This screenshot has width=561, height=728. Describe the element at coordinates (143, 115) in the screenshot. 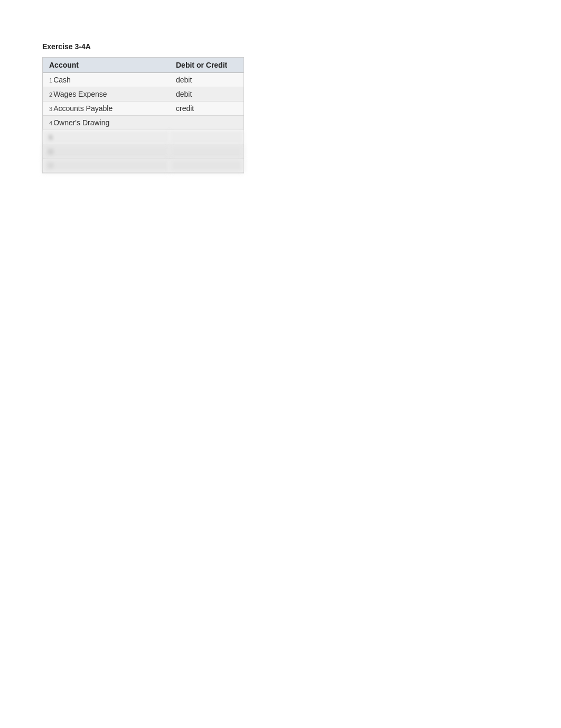

I see `exercise-table-wrapper: Account Debit or Credit 1Cashdebit2Wages…` at that location.